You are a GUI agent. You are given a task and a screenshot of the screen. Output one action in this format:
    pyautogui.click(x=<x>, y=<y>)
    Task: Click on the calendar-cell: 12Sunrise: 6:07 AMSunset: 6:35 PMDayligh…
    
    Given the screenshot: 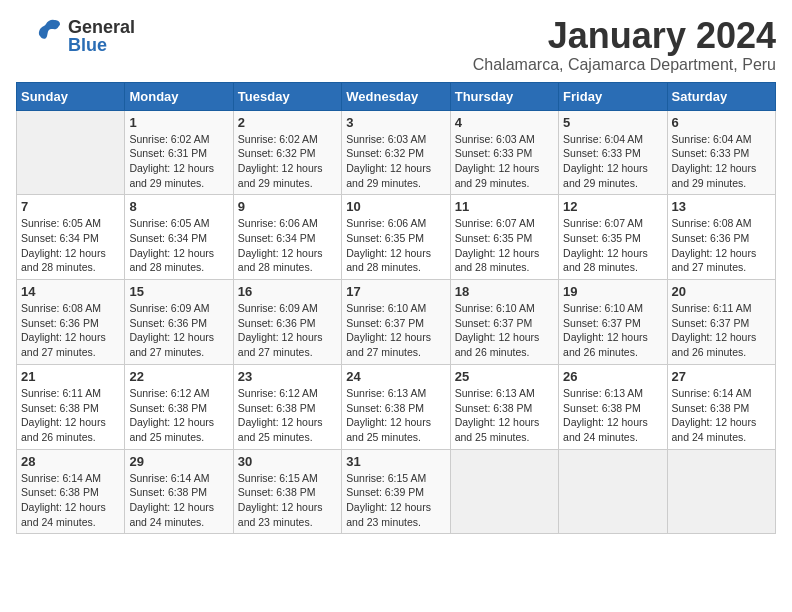 What is the action you would take?
    pyautogui.click(x=613, y=238)
    